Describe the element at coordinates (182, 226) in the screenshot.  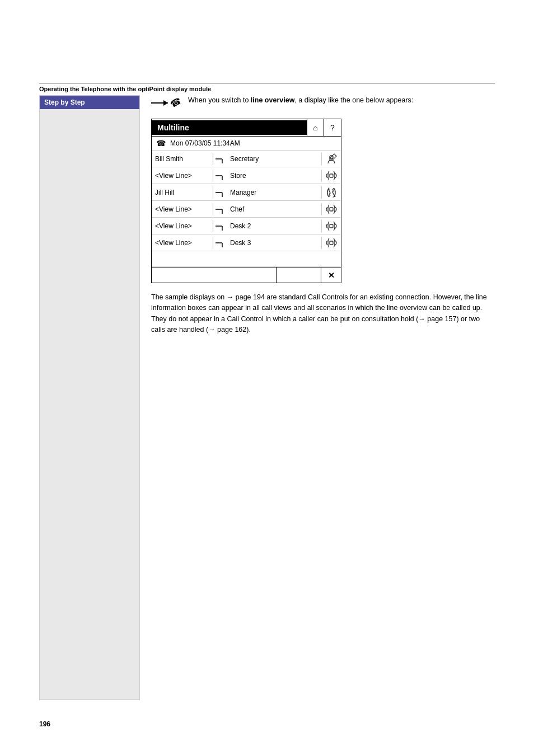
I see `line-name-viewline-3: <View Line>` at that location.